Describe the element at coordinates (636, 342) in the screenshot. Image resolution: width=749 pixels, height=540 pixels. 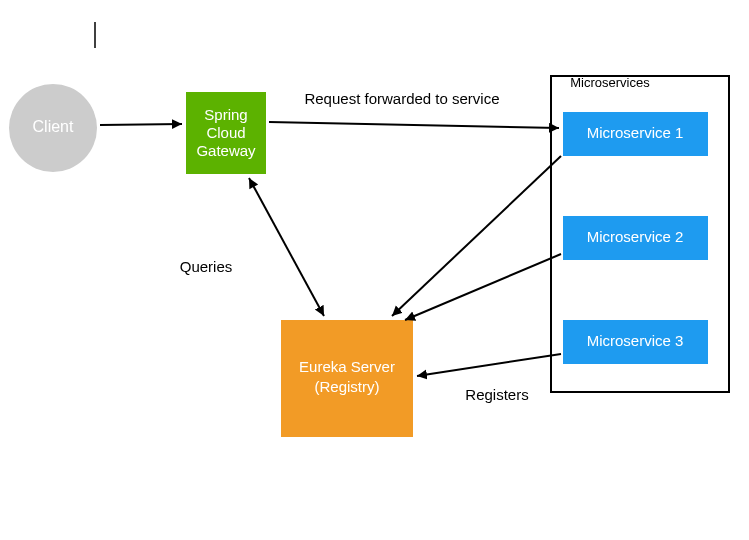
I see `microservice-3-node: Microservice 3` at that location.